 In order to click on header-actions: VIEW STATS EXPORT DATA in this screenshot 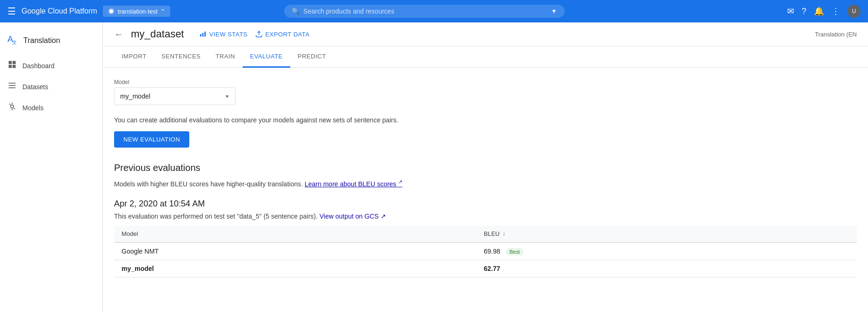, I will do `click(254, 34)`.